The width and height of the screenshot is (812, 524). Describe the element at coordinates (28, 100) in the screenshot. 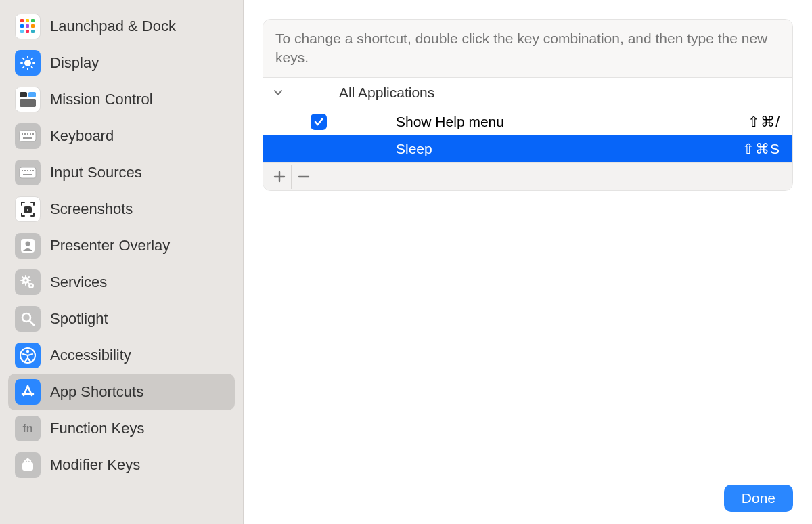

I see `mission-control-icon` at that location.